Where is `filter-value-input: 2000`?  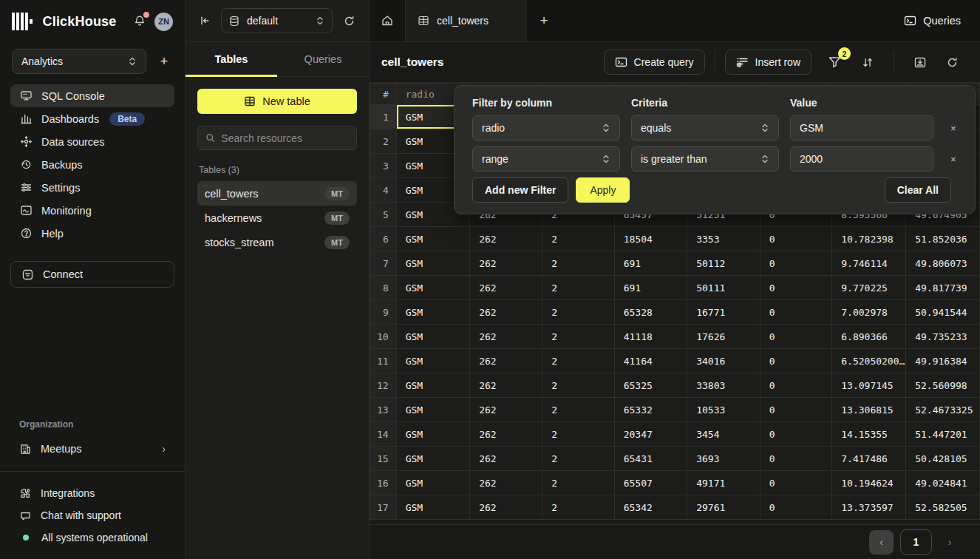
filter-value-input: 2000 is located at coordinates (862, 159).